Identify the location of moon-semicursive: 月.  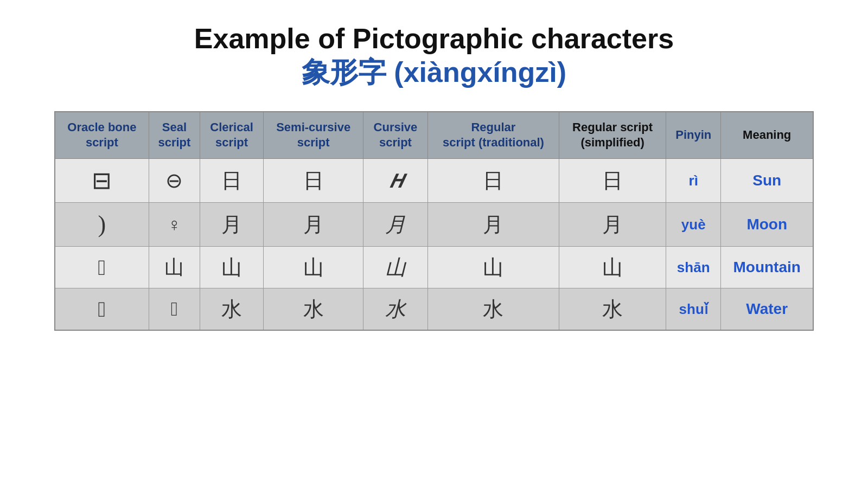
(314, 224).